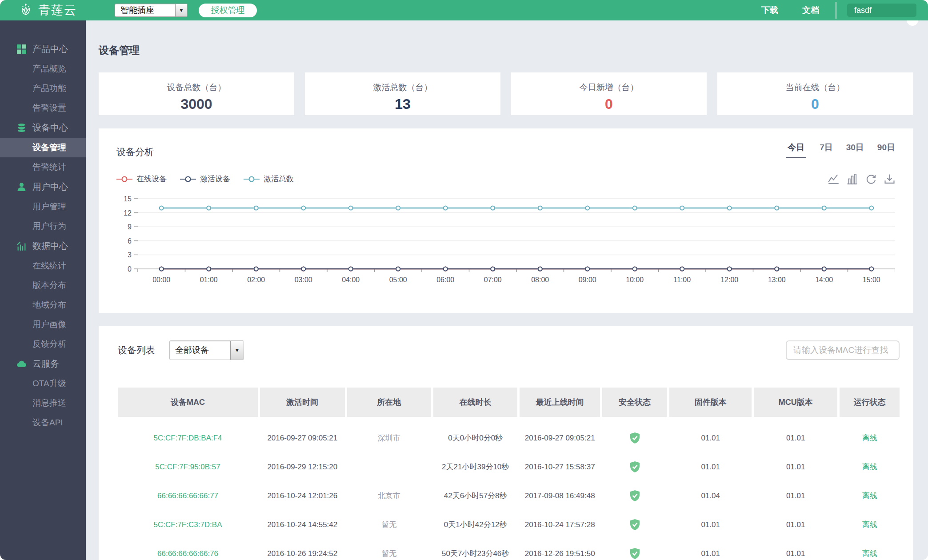 This screenshot has height=560, width=928. What do you see at coordinates (43, 226) in the screenshot?
I see `sidebar-item: 用户行为` at bounding box center [43, 226].